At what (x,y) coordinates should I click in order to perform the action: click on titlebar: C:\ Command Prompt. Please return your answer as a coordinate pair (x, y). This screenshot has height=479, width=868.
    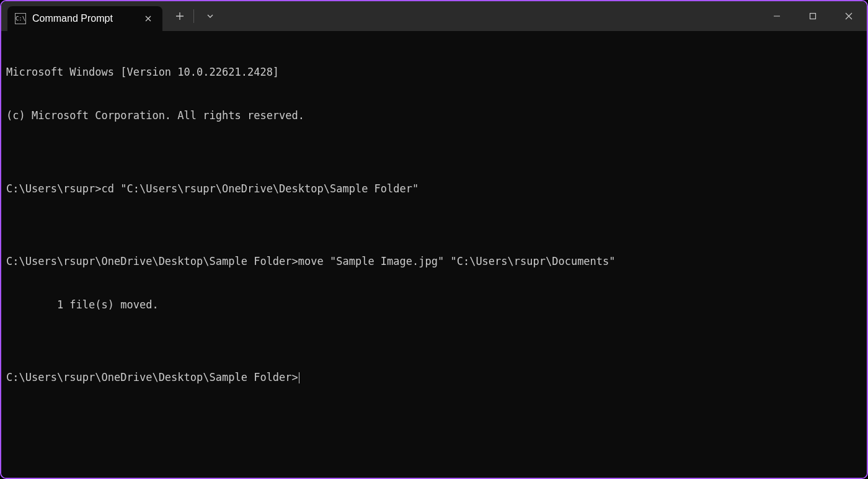
    Looking at the image, I should click on (434, 16).